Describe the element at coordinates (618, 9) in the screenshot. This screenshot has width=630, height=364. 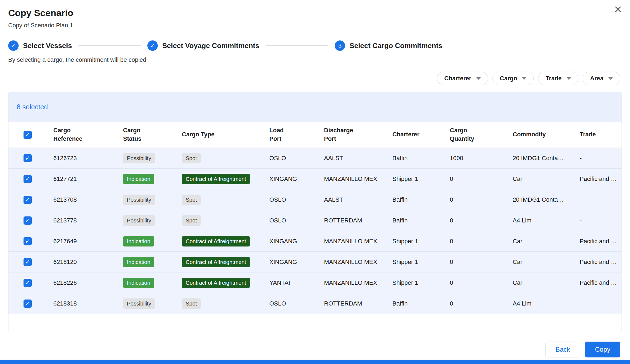
I see `close-icon: ×` at that location.